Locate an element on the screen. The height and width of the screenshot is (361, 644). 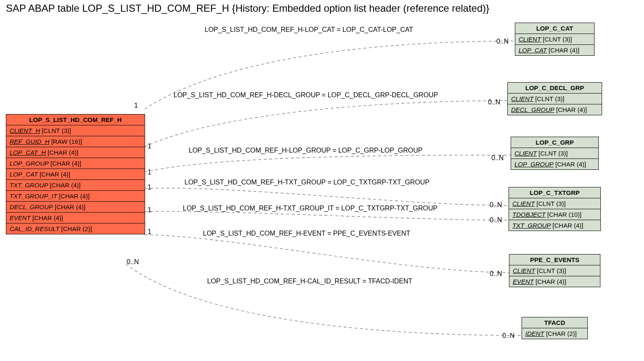
entity-field: REF_GUID_H [RAW (16)] is located at coordinates (75, 142).